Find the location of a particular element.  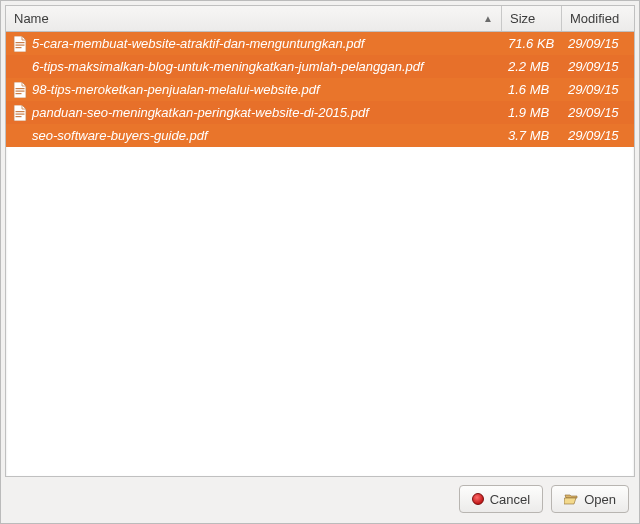

column-header-size: Size is located at coordinates (532, 18).